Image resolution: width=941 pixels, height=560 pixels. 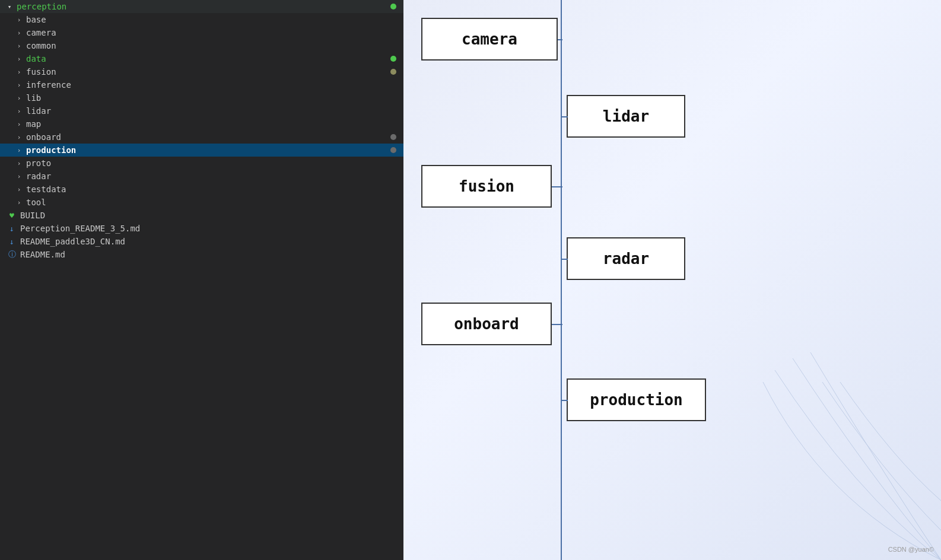 I want to click on box-label-onboard: onboard, so click(x=487, y=324).